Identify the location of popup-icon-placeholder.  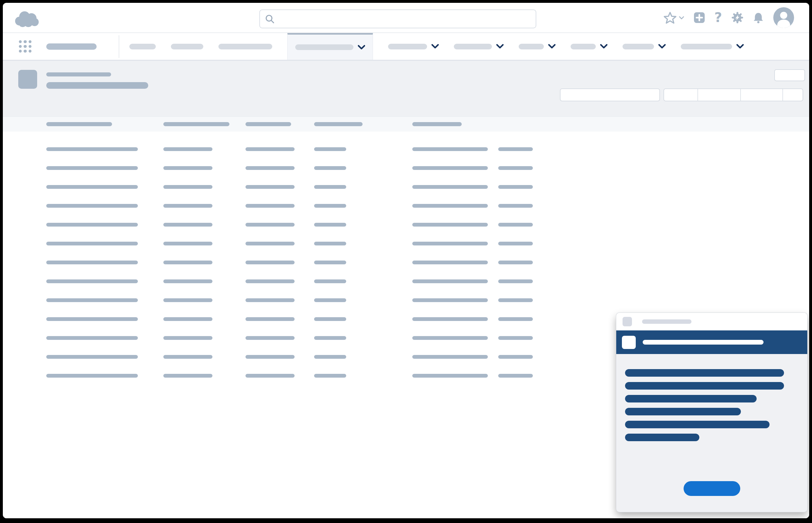
(627, 322).